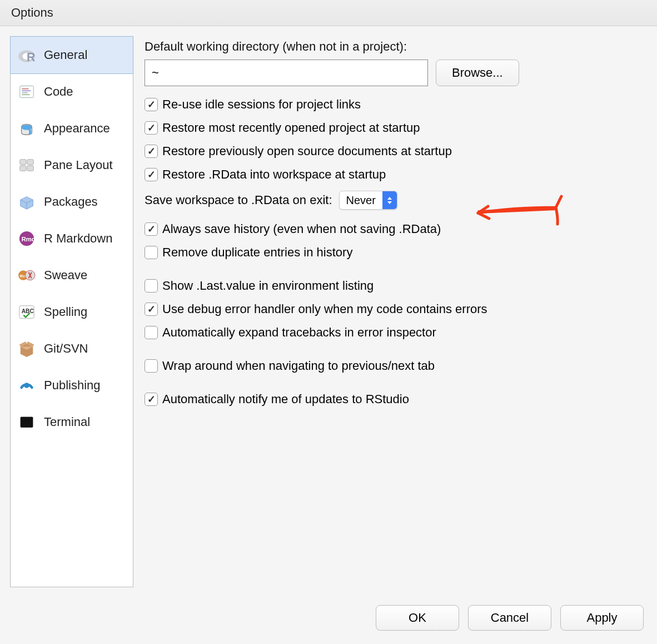  What do you see at coordinates (151, 105) in the screenshot?
I see `checkbox-reuse-idle` at bounding box center [151, 105].